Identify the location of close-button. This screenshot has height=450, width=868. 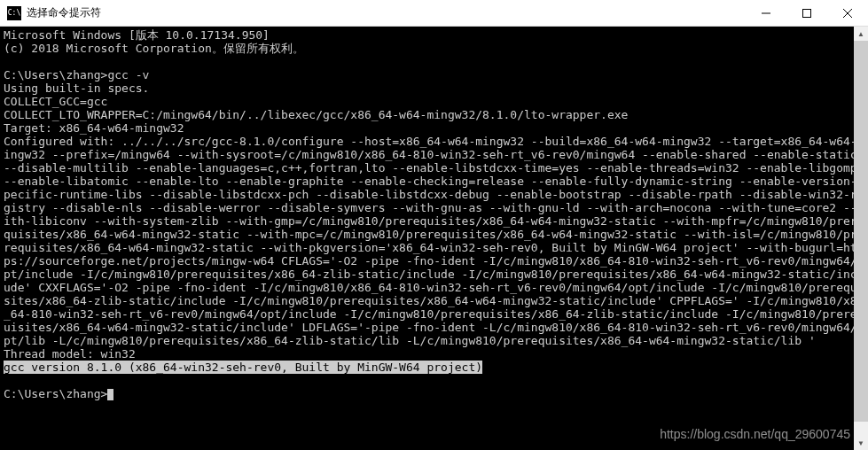
(848, 12).